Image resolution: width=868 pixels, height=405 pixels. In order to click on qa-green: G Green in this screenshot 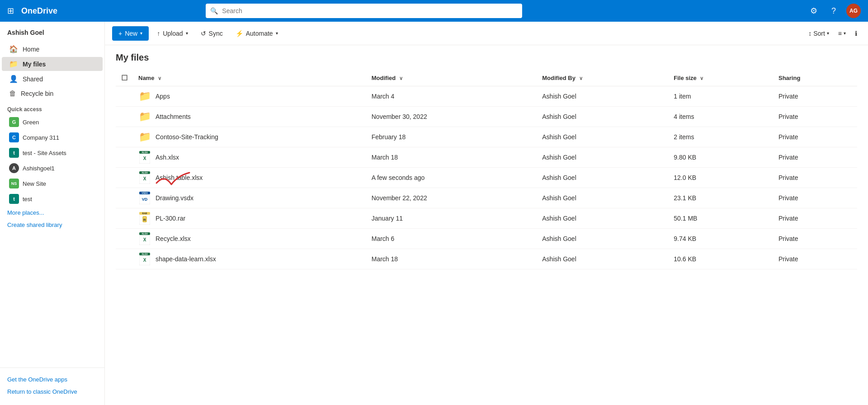, I will do `click(52, 122)`.